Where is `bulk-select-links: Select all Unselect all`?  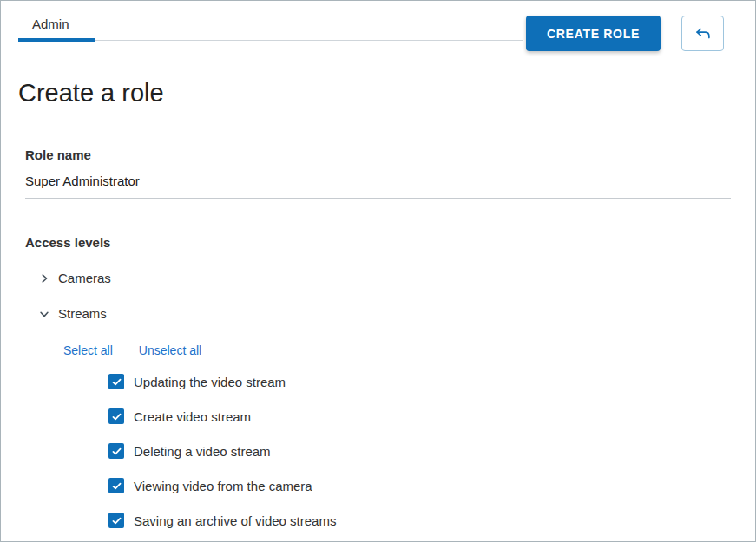 bulk-select-links: Select all Unselect all is located at coordinates (378, 350).